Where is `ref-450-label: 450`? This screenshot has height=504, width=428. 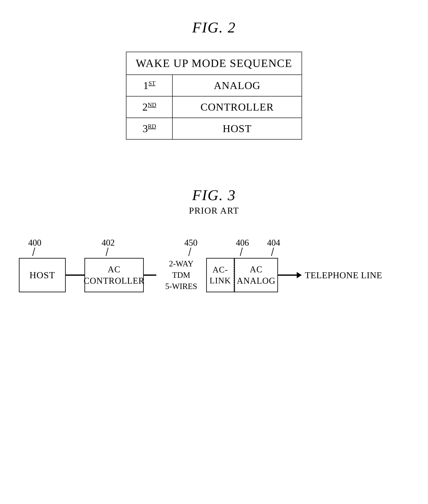
ref-450-label: 450 is located at coordinates (191, 243).